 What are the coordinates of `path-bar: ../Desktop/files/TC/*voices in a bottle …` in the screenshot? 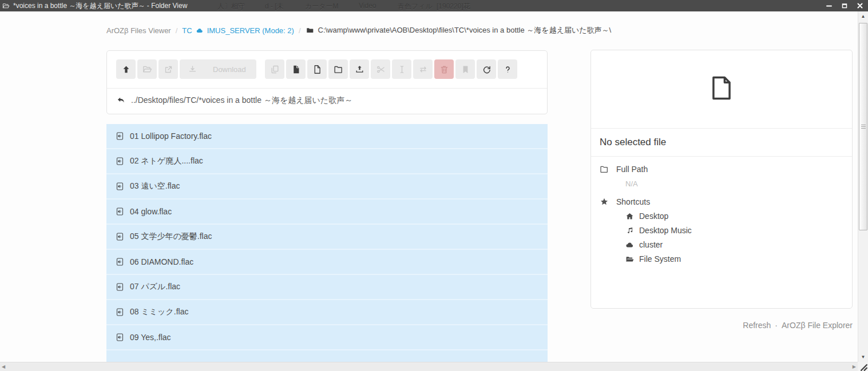 It's located at (327, 101).